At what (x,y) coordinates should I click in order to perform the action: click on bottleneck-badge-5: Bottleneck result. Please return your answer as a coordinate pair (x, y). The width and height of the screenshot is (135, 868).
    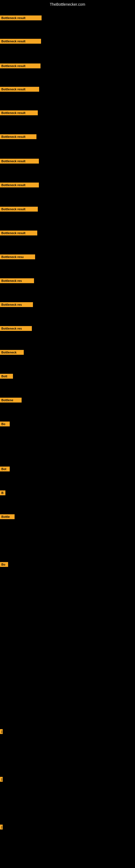
    Looking at the image, I should click on (18, 137).